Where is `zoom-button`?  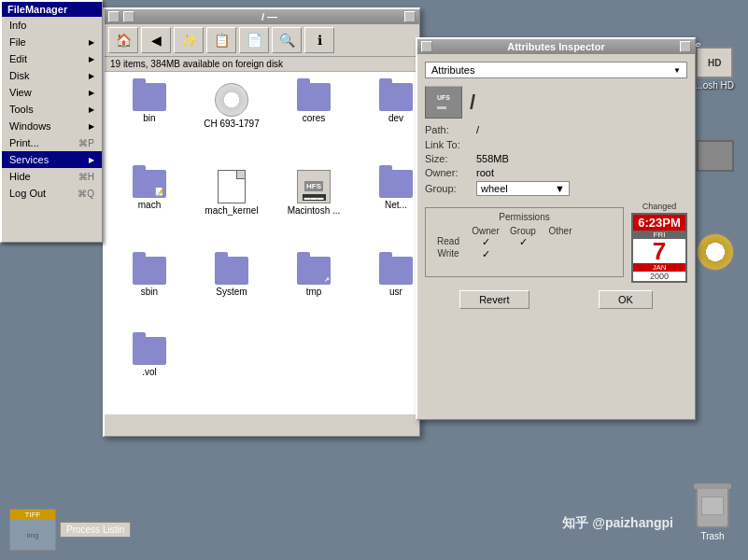 zoom-button is located at coordinates (410, 17).